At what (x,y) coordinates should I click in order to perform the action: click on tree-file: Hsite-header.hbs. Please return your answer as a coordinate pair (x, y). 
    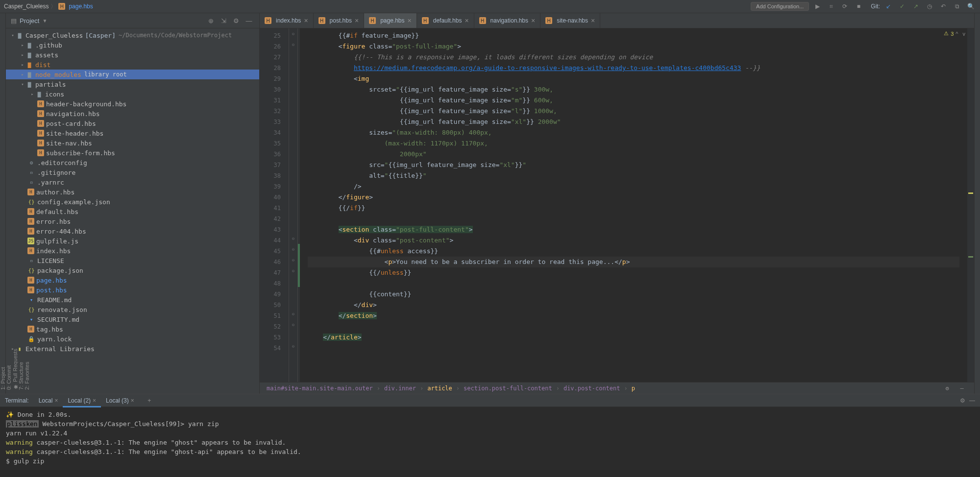
    Looking at the image, I should click on (132, 133).